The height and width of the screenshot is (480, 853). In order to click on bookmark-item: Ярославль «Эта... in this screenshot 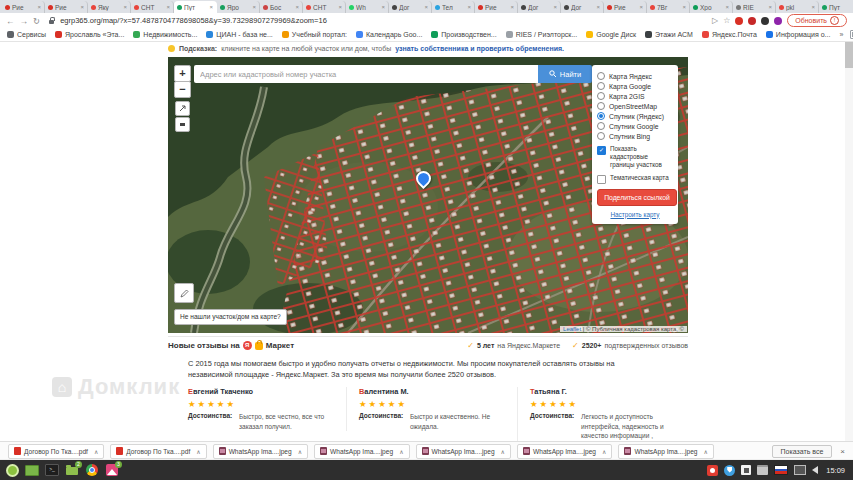, I will do `click(90, 34)`.